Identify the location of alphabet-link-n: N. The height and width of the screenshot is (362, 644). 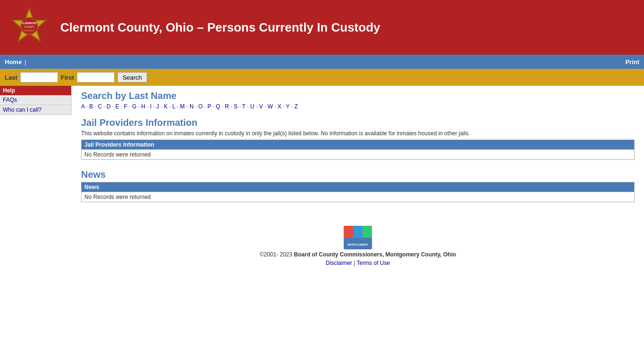
(191, 107).